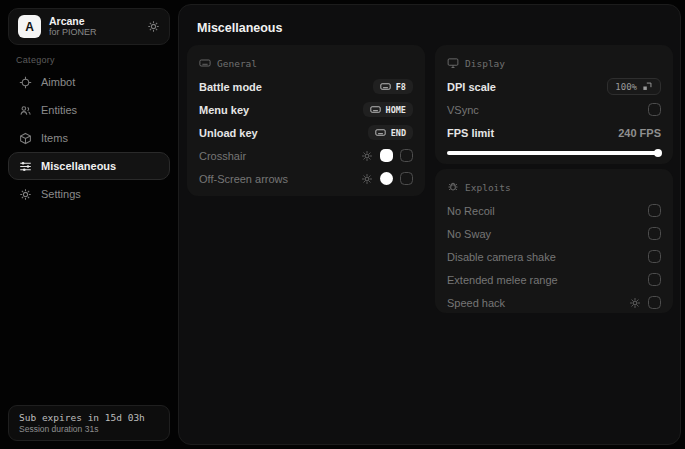 The width and height of the screenshot is (685, 449). What do you see at coordinates (396, 110) in the screenshot?
I see `menu-key-key: HOME` at bounding box center [396, 110].